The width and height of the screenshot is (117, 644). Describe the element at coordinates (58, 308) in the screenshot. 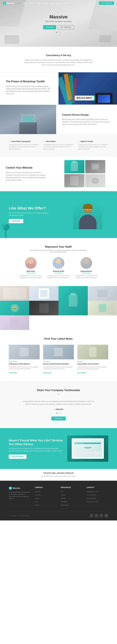

I see `portfolio-grid: 🐱` at that location.